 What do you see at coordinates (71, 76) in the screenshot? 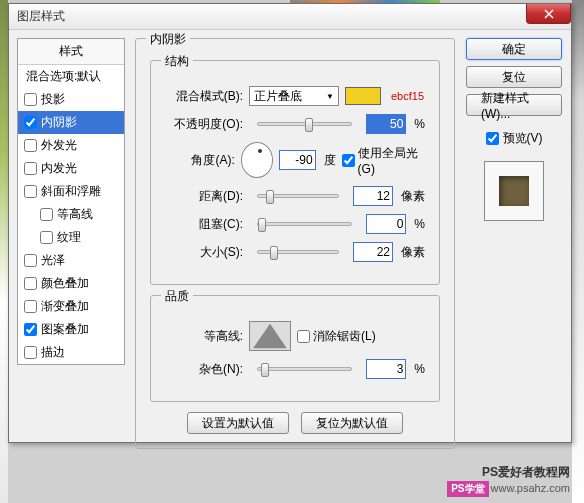
I see `blend-options-item: 混合选项:默认` at bounding box center [71, 76].